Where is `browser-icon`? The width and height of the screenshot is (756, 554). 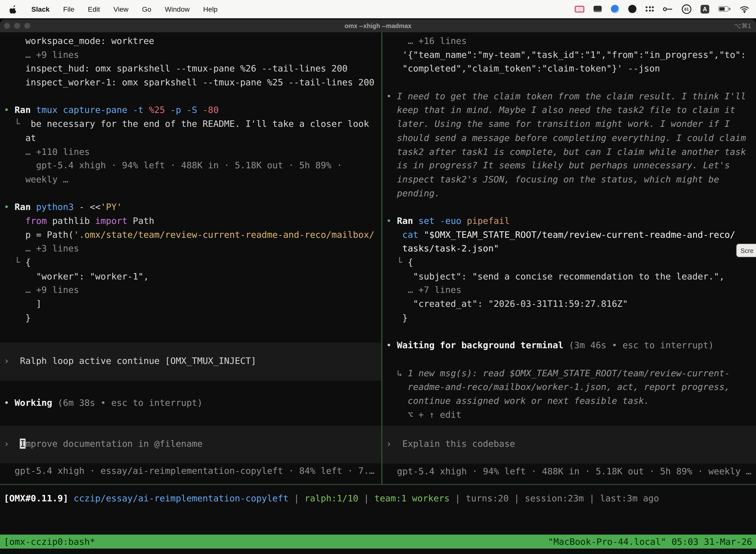
browser-icon is located at coordinates (615, 9).